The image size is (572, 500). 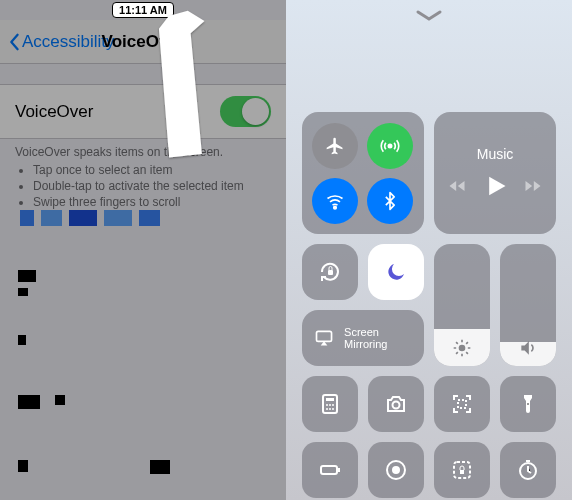 What do you see at coordinates (330, 470) in the screenshot?
I see `battery-icon` at bounding box center [330, 470].